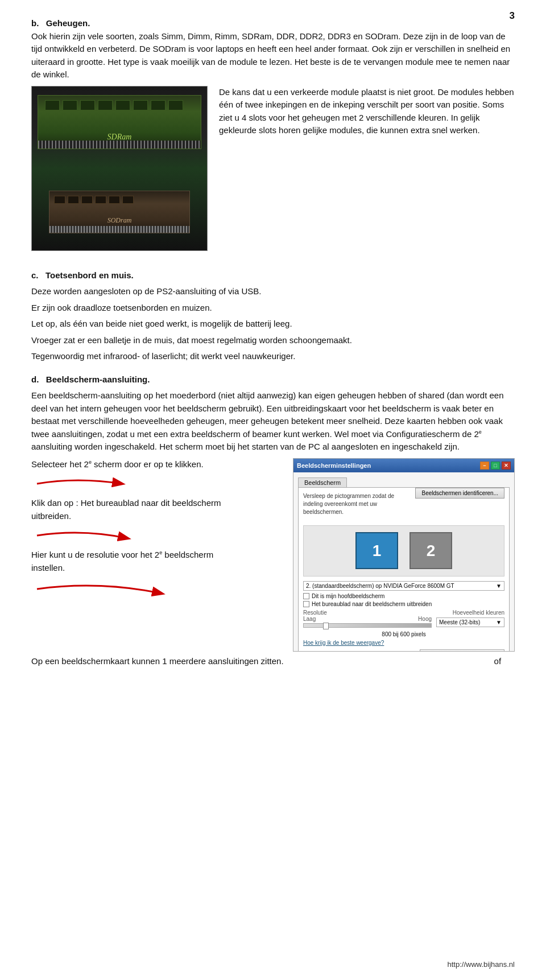 Image resolution: width=546 pixels, height=980 pixels. Describe the element at coordinates (377, 551) in the screenshot. I see `monitor-1-box: 1` at that location.